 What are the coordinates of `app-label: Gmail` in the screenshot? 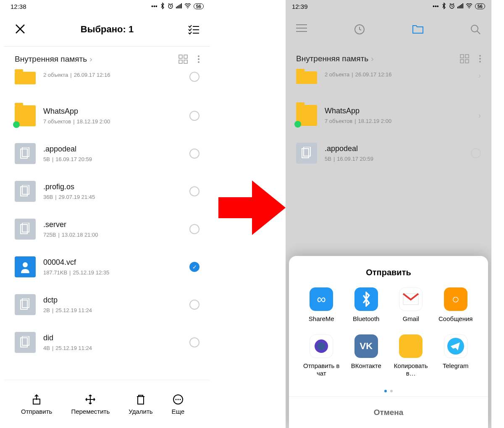 It's located at (411, 319).